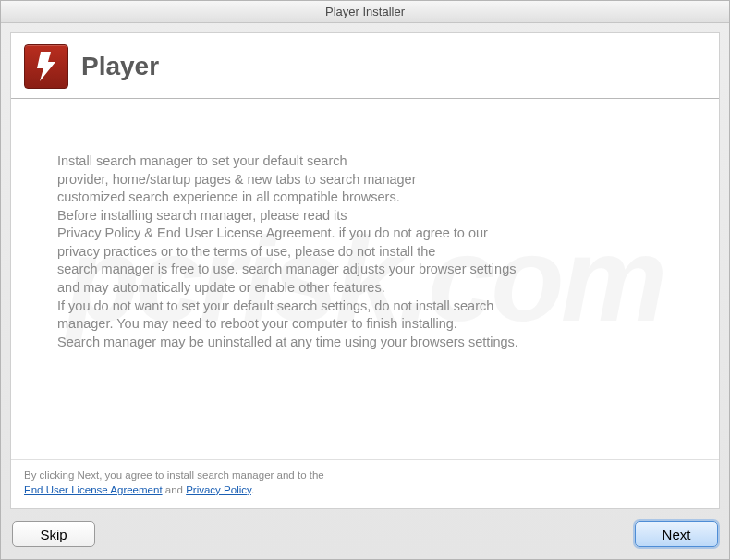 This screenshot has width=730, height=560. Describe the element at coordinates (54, 534) in the screenshot. I see `skip-button: Skip` at that location.